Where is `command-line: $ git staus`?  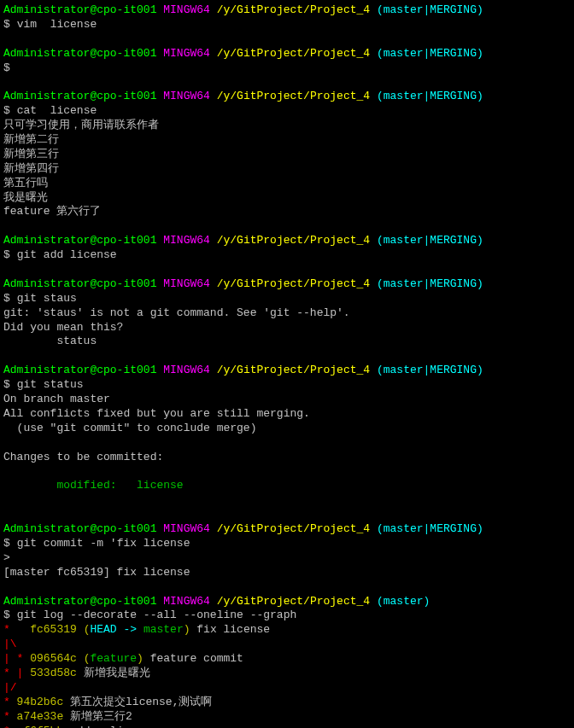
command-line: $ git staus is located at coordinates (287, 299).